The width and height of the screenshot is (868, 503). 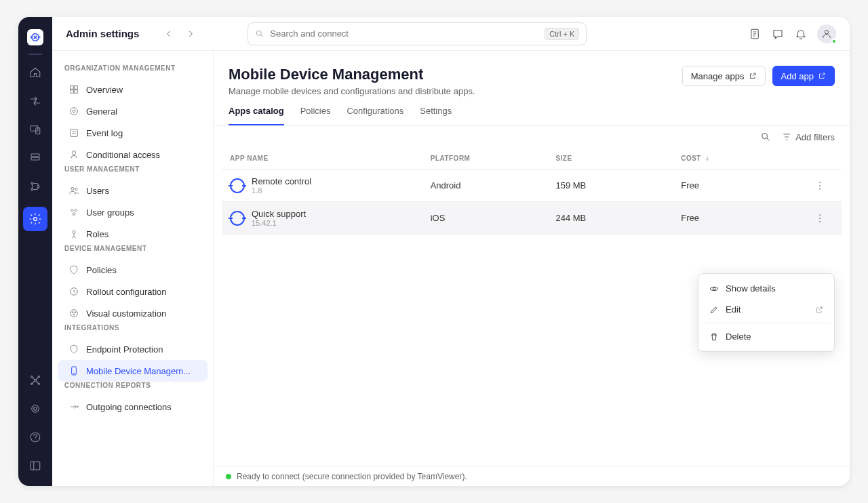 What do you see at coordinates (778, 34) in the screenshot?
I see `chat-icon` at bounding box center [778, 34].